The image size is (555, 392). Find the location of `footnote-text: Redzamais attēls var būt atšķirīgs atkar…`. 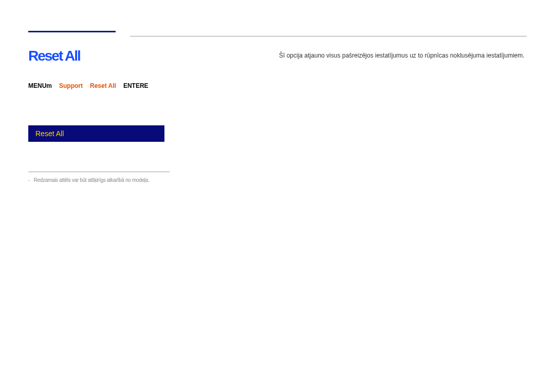

footnote-text: Redzamais attēls var būt atšķirīgs atkar… is located at coordinates (91, 180).